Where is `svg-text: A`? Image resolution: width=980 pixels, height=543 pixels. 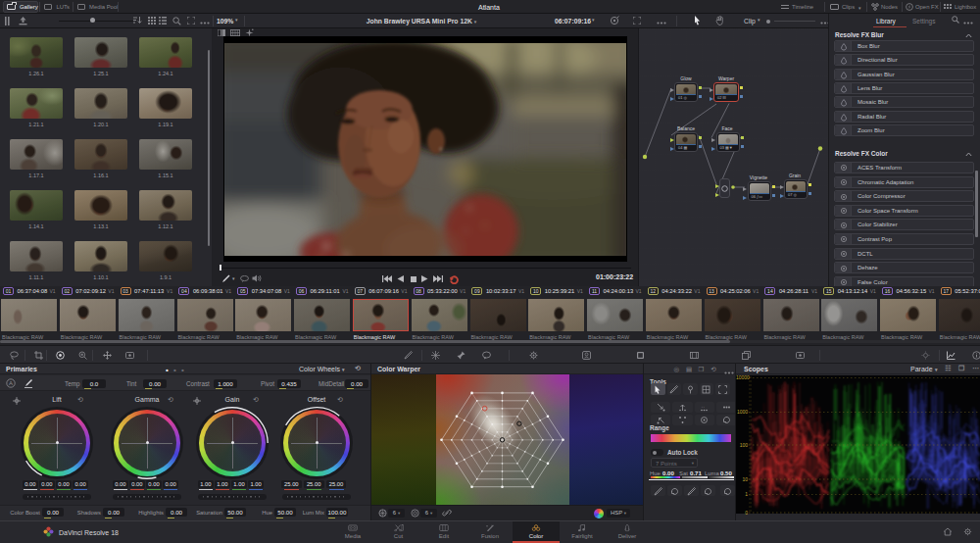 svg-text: A is located at coordinates (11, 383).